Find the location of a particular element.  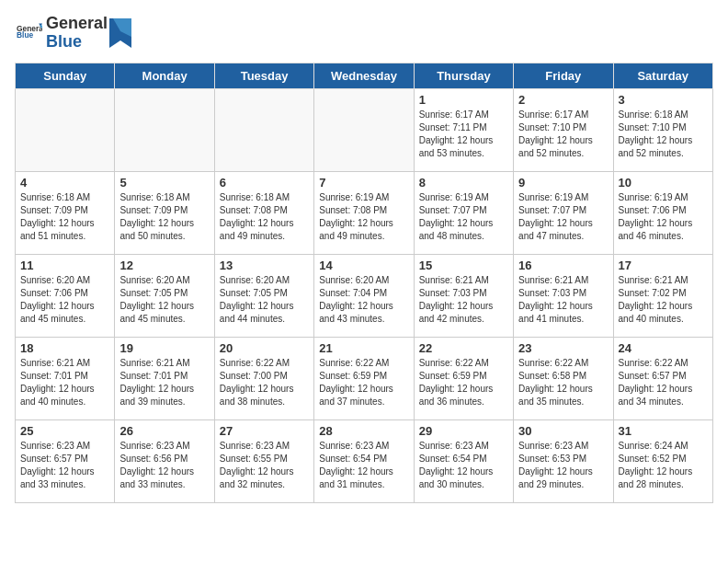

calendar-day-cell: 30Sunrise: 6:23 AM Sunset: 6:53 PM Dayli… is located at coordinates (563, 461).